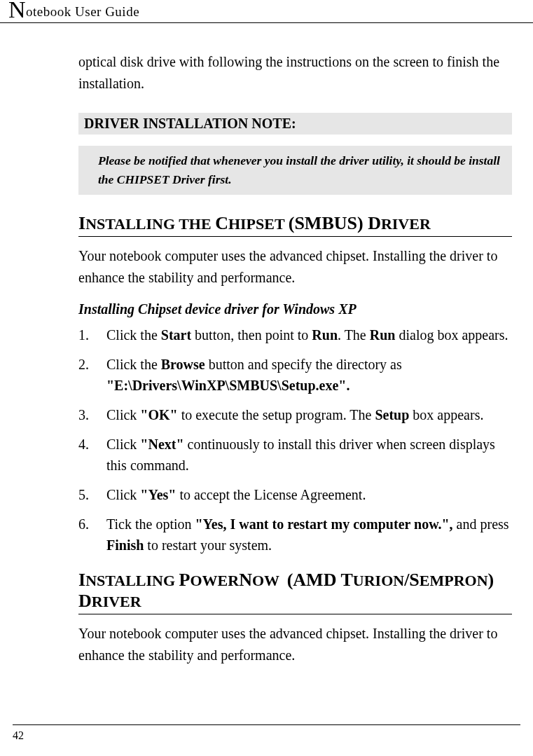  I want to click on step-item: Click "Next" continuously to install thi…, so click(296, 455).